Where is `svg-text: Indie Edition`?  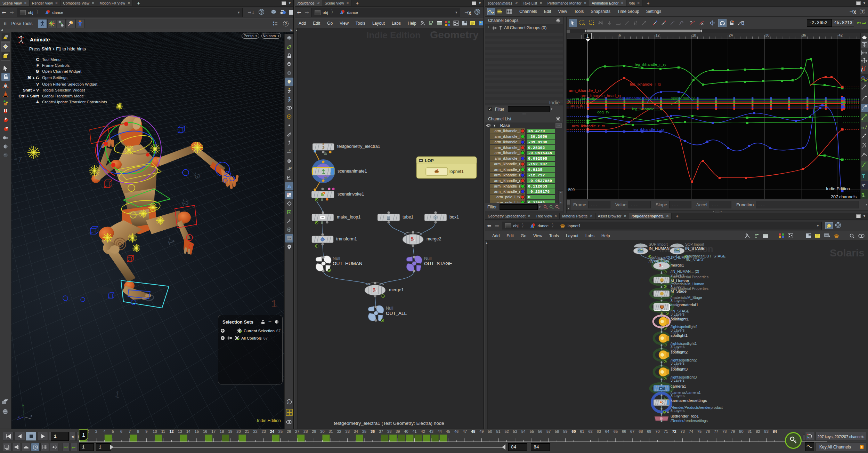 svg-text: Indie Edition is located at coordinates (838, 189).